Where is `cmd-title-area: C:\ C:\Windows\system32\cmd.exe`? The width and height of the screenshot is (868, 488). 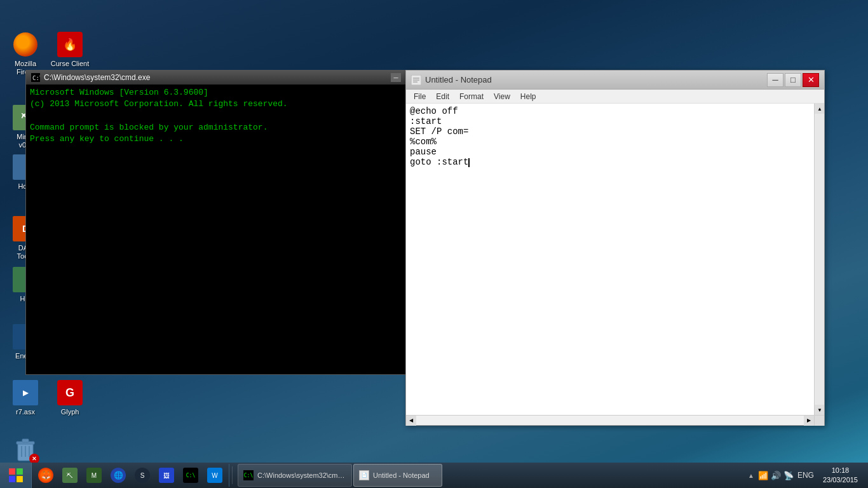 cmd-title-area: C:\ C:\Windows\system32\cmd.exe is located at coordinates (90, 78).